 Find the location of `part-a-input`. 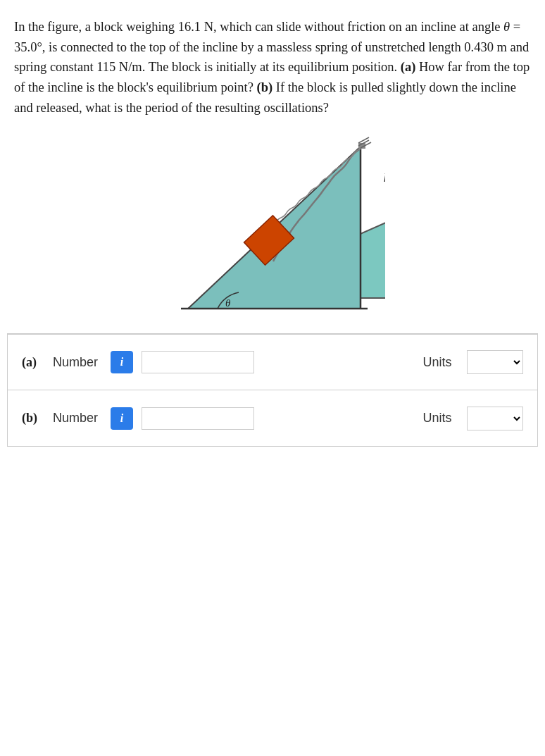

part-a-input is located at coordinates (198, 362).